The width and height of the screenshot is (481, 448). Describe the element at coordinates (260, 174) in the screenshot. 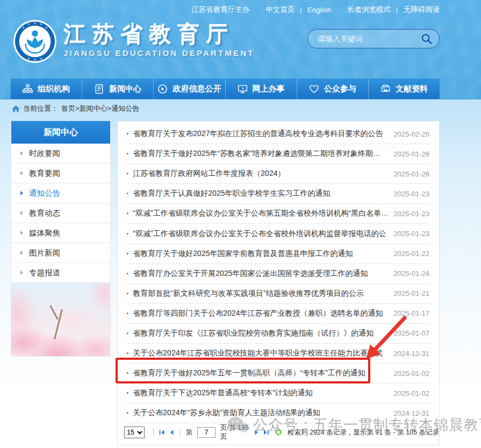

I see `notice-title: 江苏省教育厅政府网站工作年度报表（2024）` at that location.